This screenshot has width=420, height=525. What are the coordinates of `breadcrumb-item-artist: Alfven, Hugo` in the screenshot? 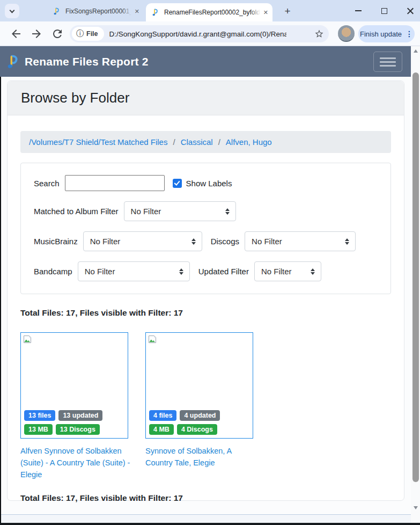 It's located at (249, 142).